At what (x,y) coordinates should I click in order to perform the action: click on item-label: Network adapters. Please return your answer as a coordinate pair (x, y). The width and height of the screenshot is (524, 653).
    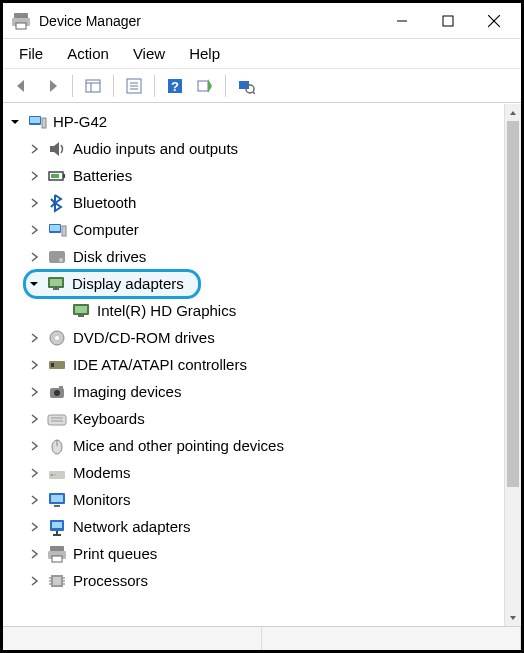
    Looking at the image, I should click on (132, 526).